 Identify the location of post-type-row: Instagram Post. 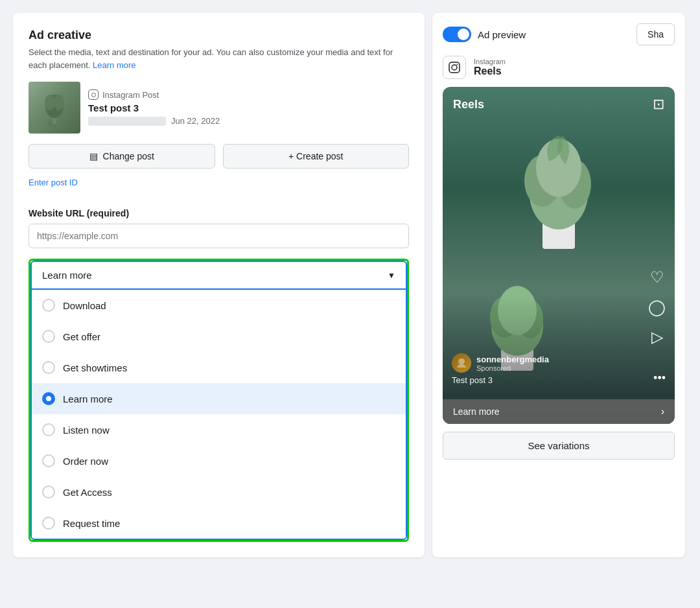
(249, 95).